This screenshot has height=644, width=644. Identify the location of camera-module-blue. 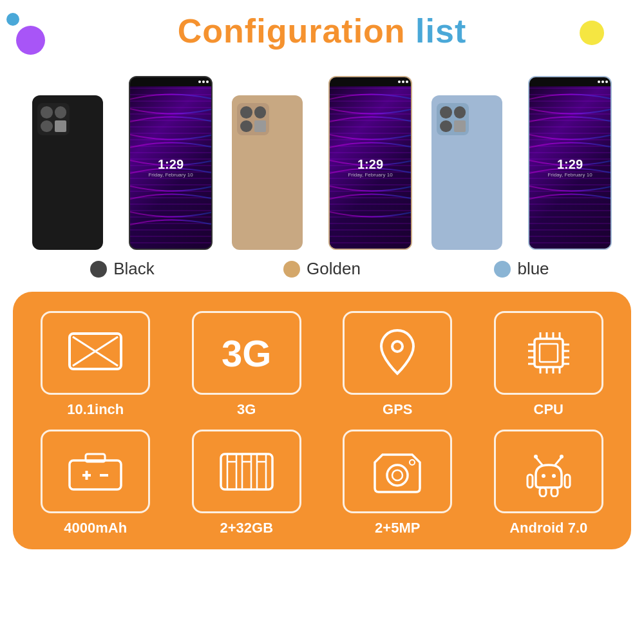
(453, 119).